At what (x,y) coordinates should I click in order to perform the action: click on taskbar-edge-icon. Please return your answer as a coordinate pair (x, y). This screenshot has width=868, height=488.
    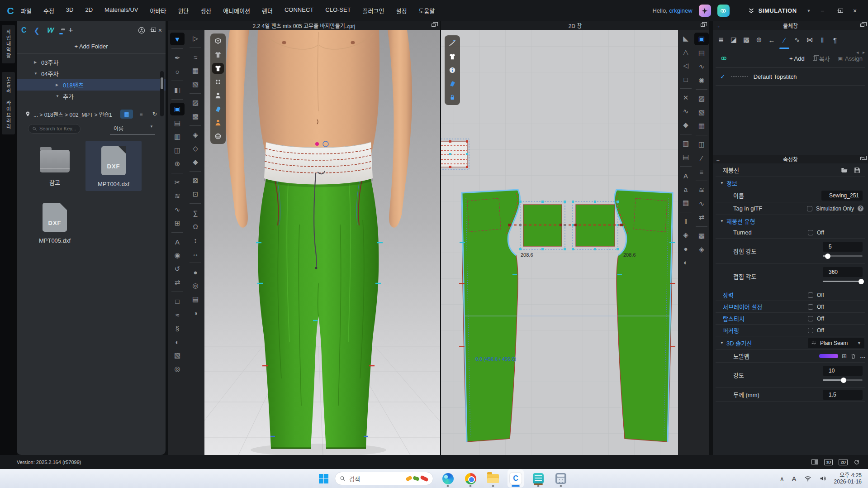
    Looking at the image, I should click on (448, 478).